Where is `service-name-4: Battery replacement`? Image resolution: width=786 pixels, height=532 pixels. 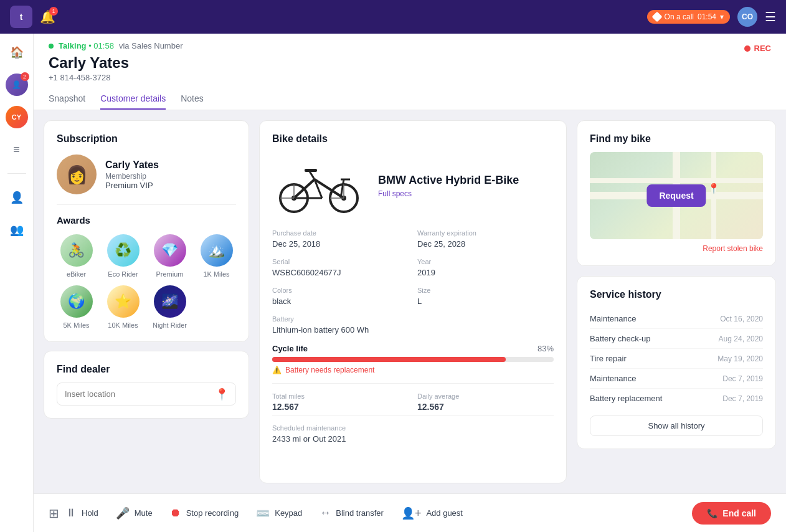 service-name-4: Battery replacement is located at coordinates (626, 399).